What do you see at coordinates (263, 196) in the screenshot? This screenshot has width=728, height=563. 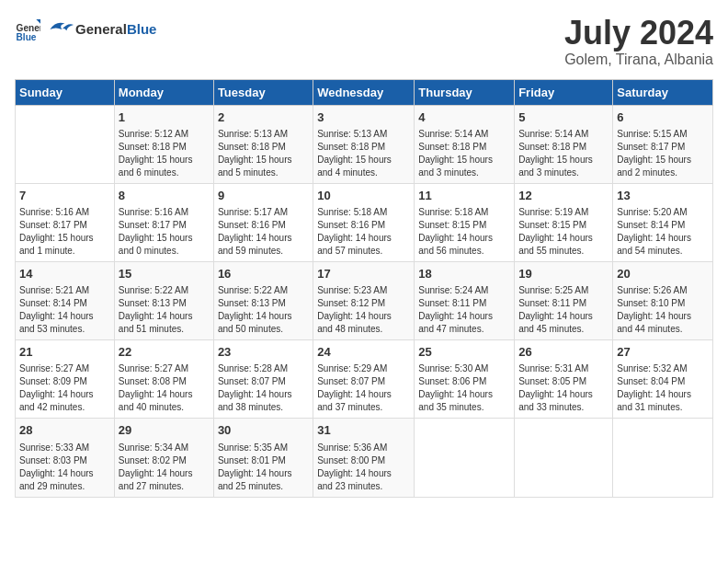 I see `day-number: 9` at bounding box center [263, 196].